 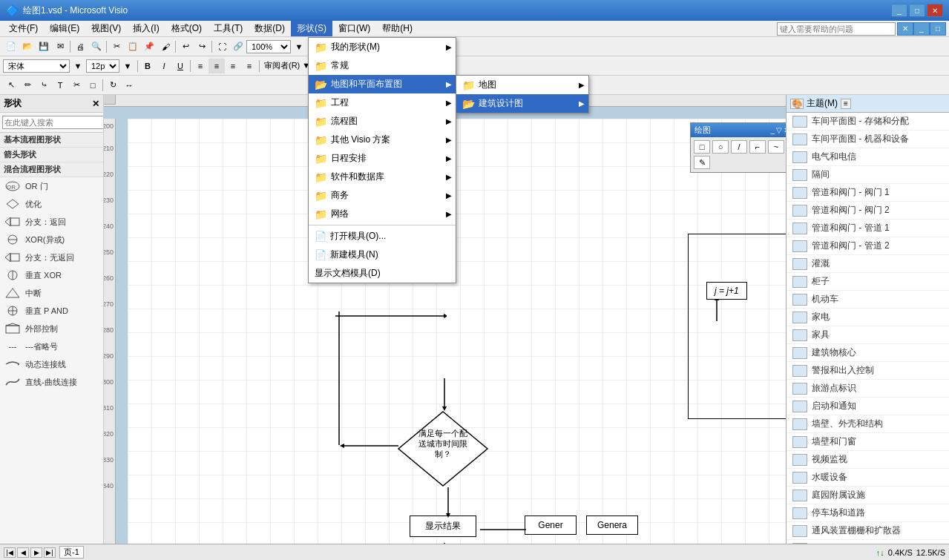 I want to click on shape-interrupt: 中断, so click(x=52, y=293).